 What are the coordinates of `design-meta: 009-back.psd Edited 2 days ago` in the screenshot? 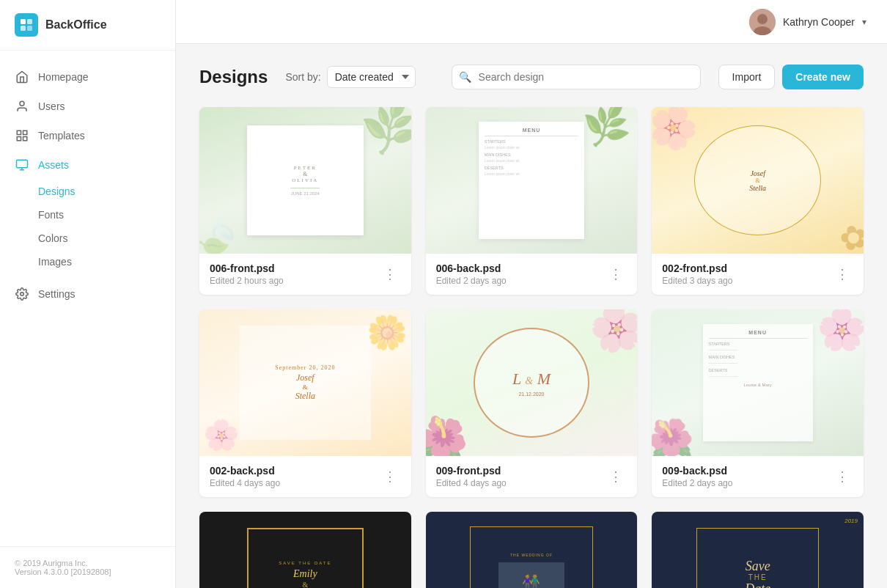 It's located at (697, 477).